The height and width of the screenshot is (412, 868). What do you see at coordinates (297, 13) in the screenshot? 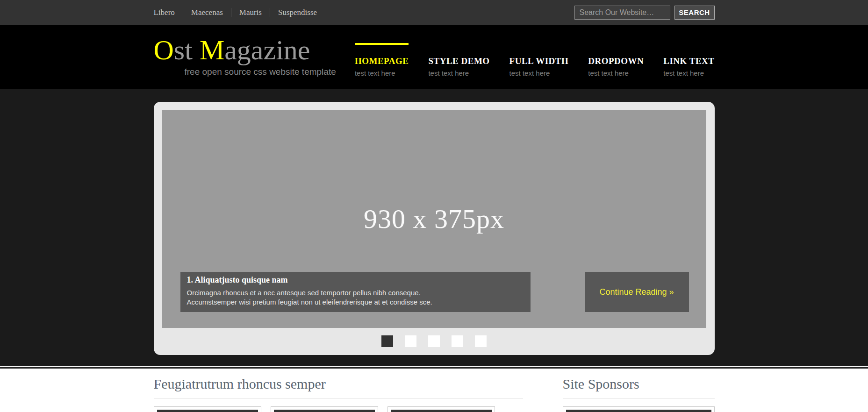
I see `utility-link-suspendisse: Suspendisse` at bounding box center [297, 13].